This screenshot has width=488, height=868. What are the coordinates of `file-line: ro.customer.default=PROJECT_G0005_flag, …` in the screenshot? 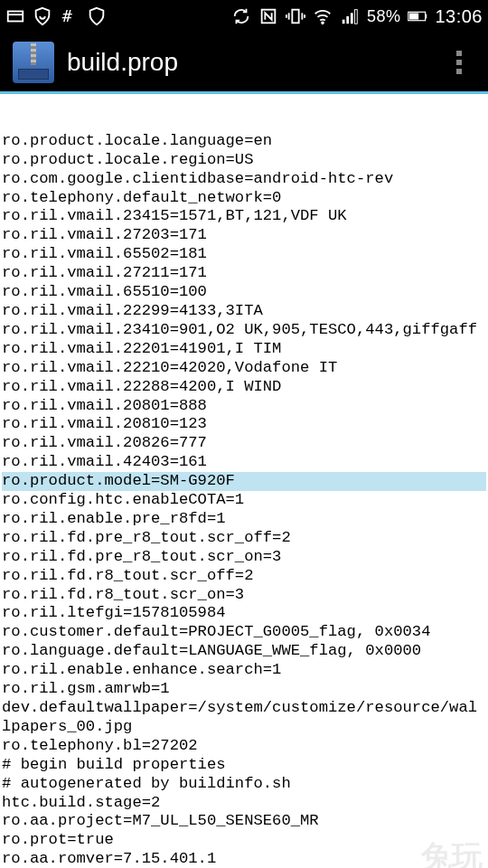 It's located at (244, 633).